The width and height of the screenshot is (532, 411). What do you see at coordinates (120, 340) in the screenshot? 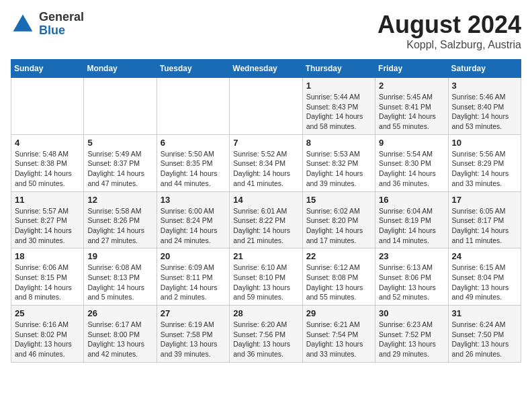
I see `day-info: Sunrise: 6:17 AM Sunset: 8:00 PM Dayligh…` at bounding box center [120, 340].